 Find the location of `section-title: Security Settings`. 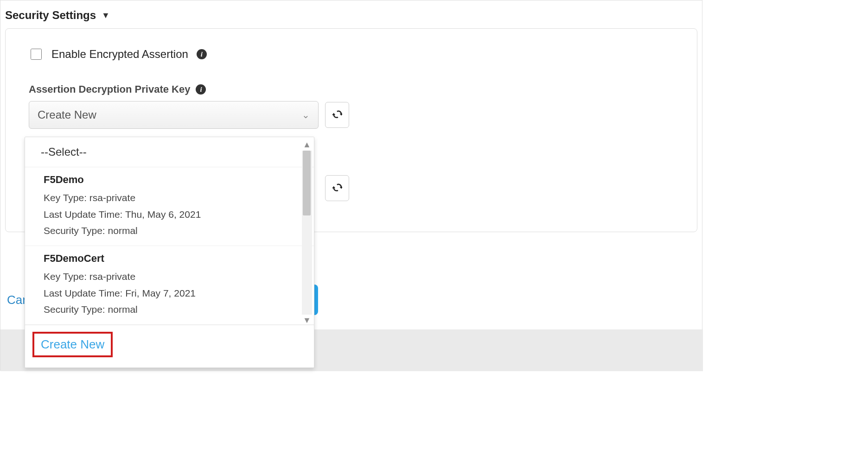

section-title: Security Settings is located at coordinates (51, 15).